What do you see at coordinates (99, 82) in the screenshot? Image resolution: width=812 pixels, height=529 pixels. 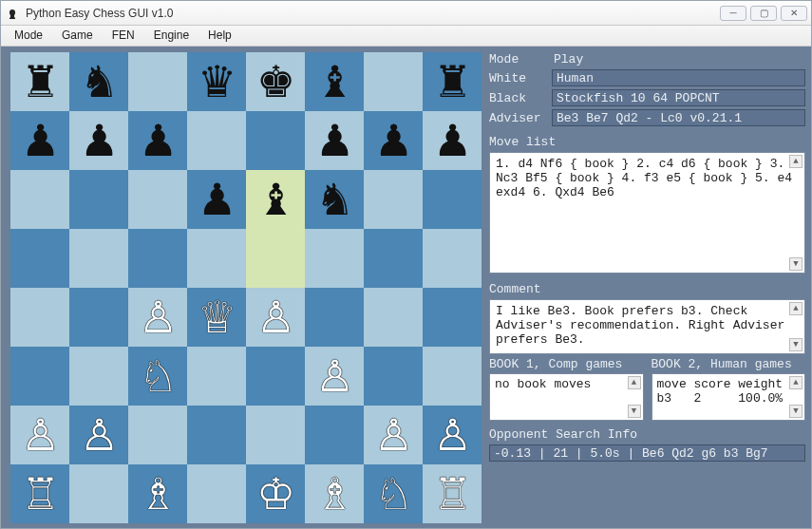 I see `piece-n-b8: ♞` at bounding box center [99, 82].